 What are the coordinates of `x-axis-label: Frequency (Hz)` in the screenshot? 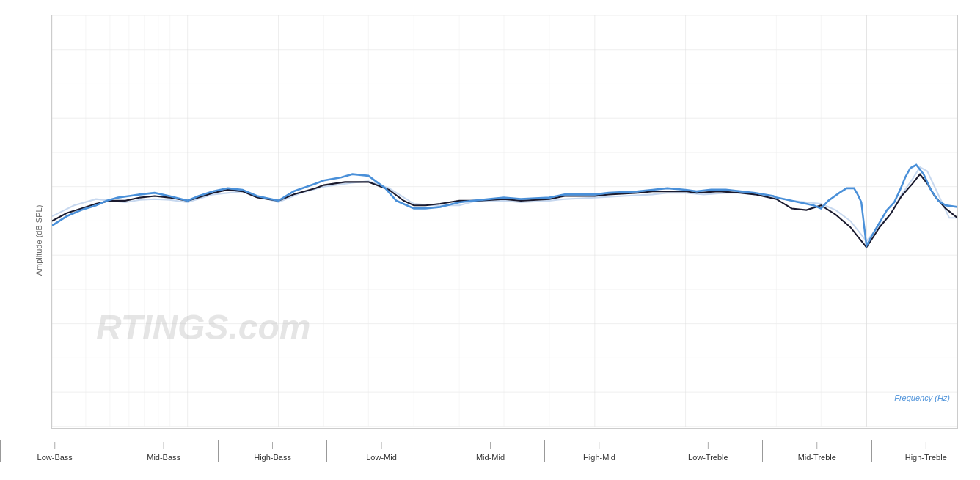 It's located at (922, 398).